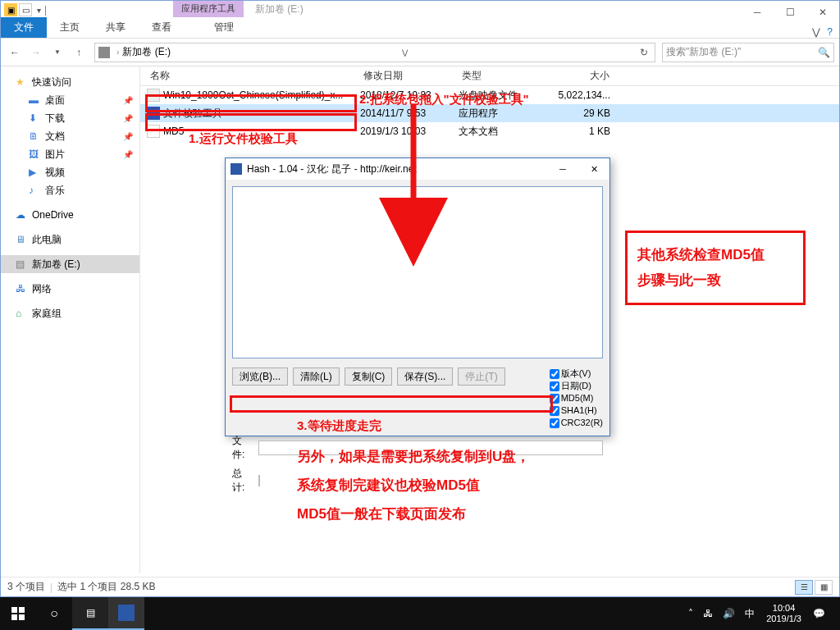  I want to click on anno-arrow, so click(413, 176).